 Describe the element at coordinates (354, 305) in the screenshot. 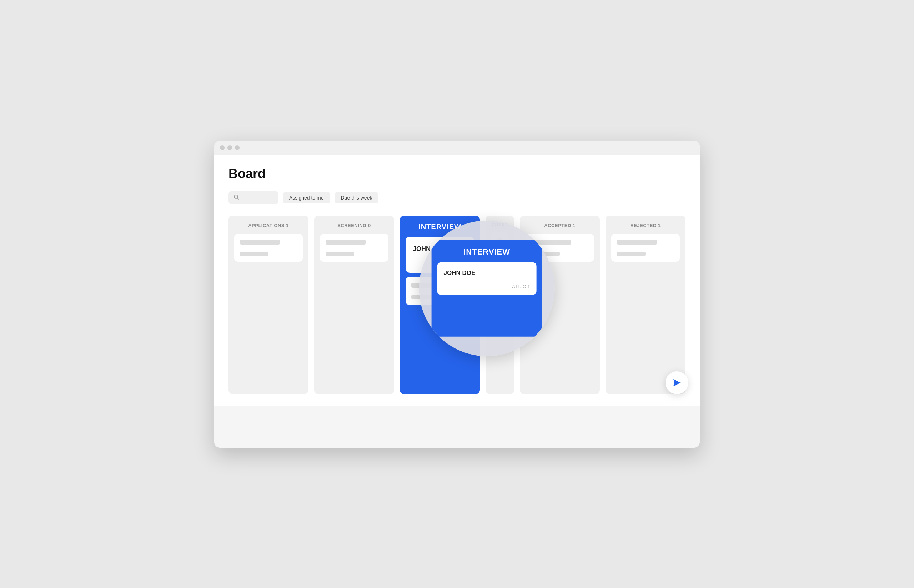

I see `column-screening: SCREENING 0` at that location.